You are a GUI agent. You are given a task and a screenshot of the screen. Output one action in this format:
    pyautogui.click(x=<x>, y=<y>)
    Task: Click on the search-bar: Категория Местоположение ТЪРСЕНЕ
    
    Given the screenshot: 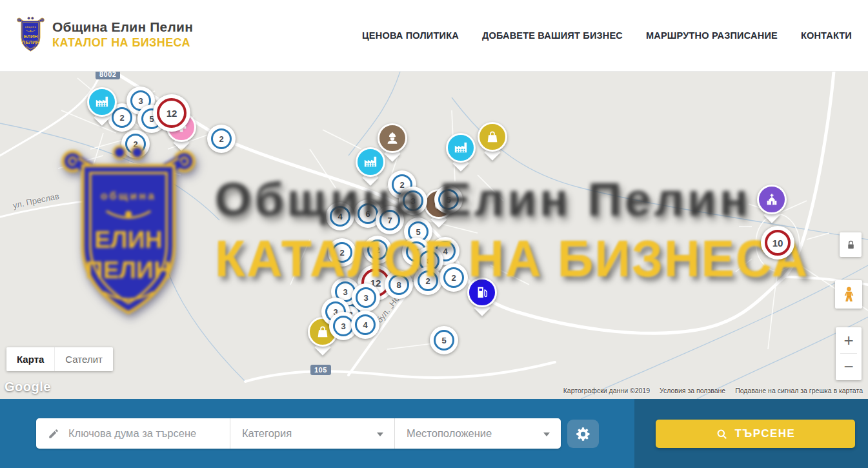 What is the action you would take?
    pyautogui.click(x=434, y=434)
    